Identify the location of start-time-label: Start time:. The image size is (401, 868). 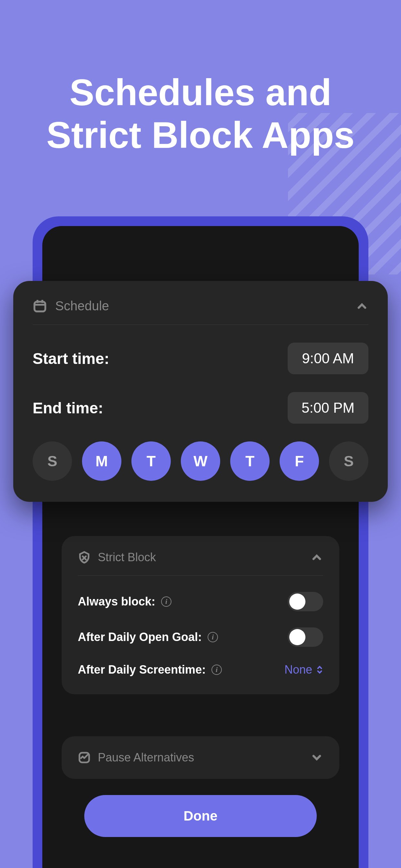
(71, 359).